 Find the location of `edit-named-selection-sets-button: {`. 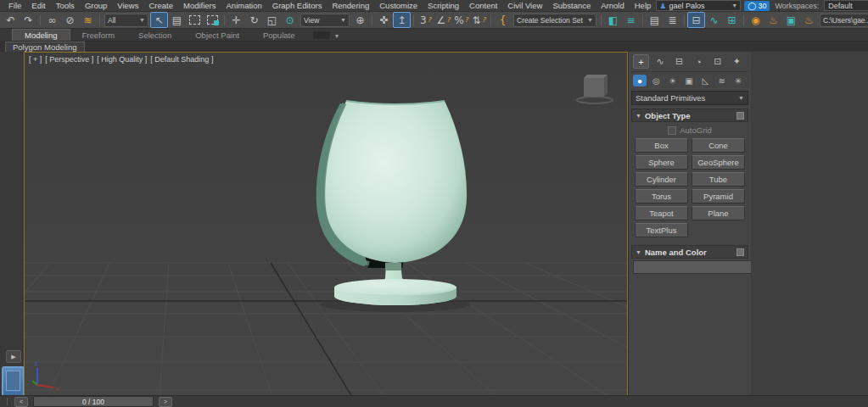

edit-named-selection-sets-button: { is located at coordinates (502, 20).